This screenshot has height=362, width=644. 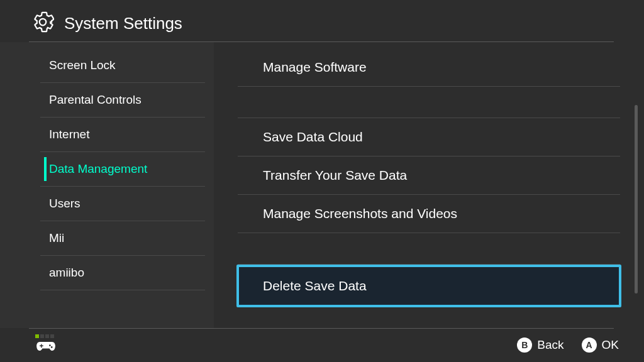 What do you see at coordinates (123, 24) in the screenshot?
I see `page-title: System Settings` at bounding box center [123, 24].